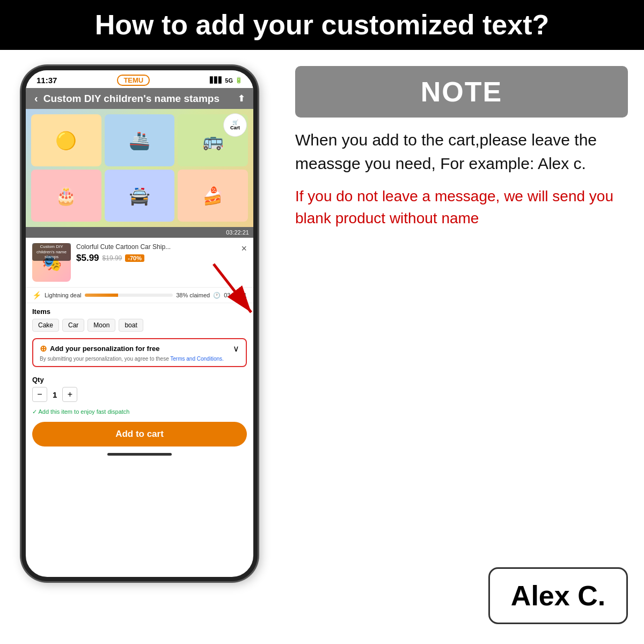  Describe the element at coordinates (140, 358) in the screenshot. I see `personalization-desc: By submitting your personalization, you …` at that location.